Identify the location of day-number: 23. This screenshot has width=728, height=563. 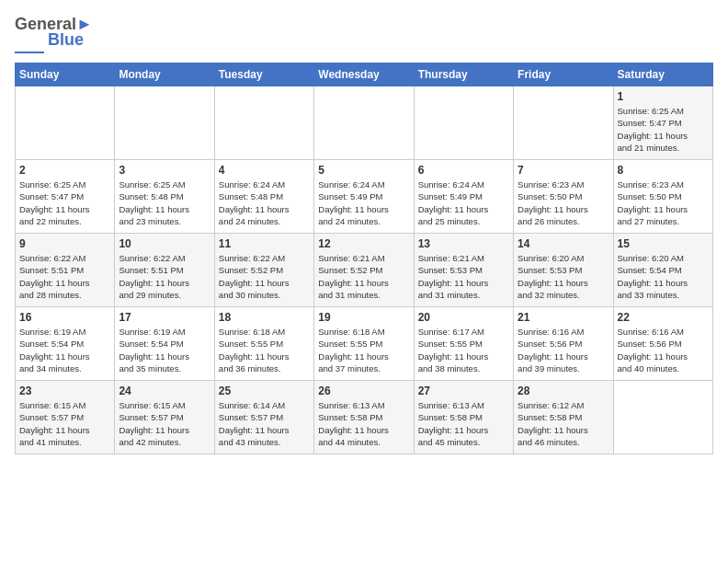
(64, 391).